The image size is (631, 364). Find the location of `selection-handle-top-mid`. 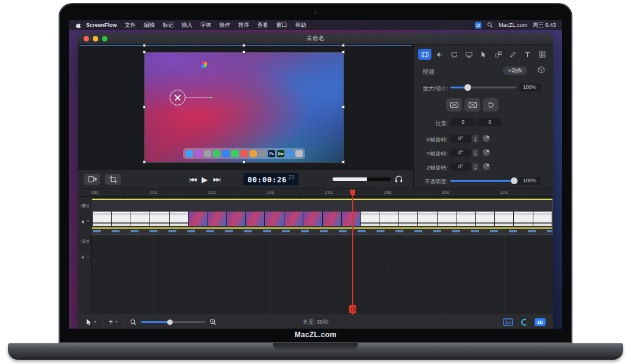

selection-handle-top-mid is located at coordinates (244, 52).